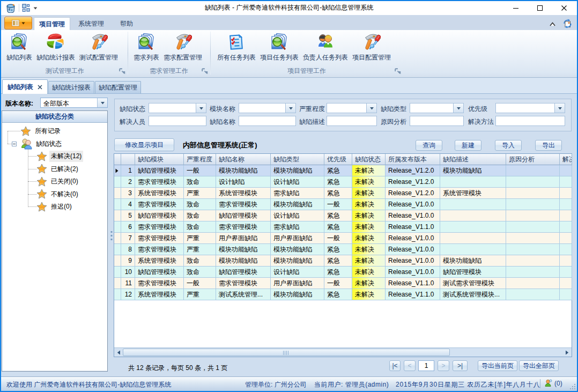 Image resolution: width=578 pixels, height=392 pixels. Describe the element at coordinates (343, 295) in the screenshot. I see `grid-row-12: 12系统管理模块严重测试系统管理...模块功能缺陷紧急未解决Release_V1…` at that location.